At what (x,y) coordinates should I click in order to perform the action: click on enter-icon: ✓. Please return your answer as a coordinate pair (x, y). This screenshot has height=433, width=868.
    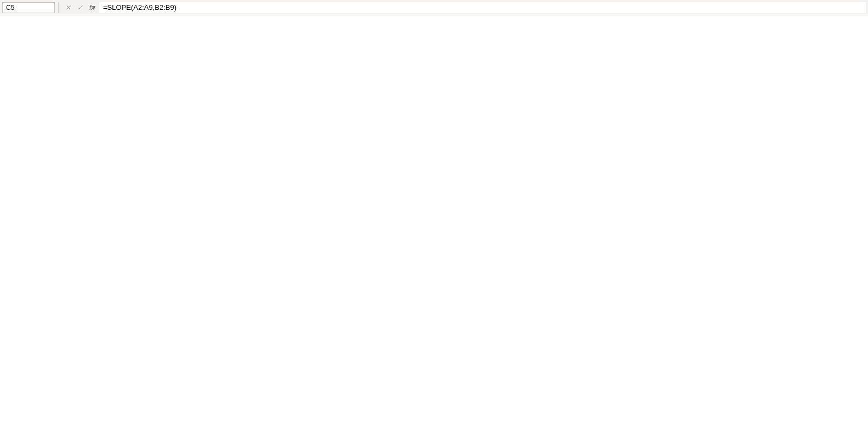
    Looking at the image, I should click on (80, 8).